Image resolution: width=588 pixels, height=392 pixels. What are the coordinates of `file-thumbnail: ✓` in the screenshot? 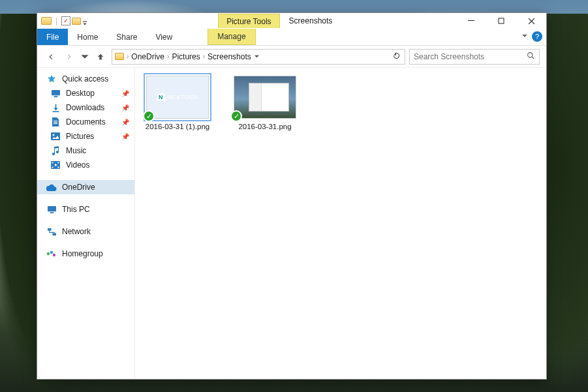 It's located at (265, 97).